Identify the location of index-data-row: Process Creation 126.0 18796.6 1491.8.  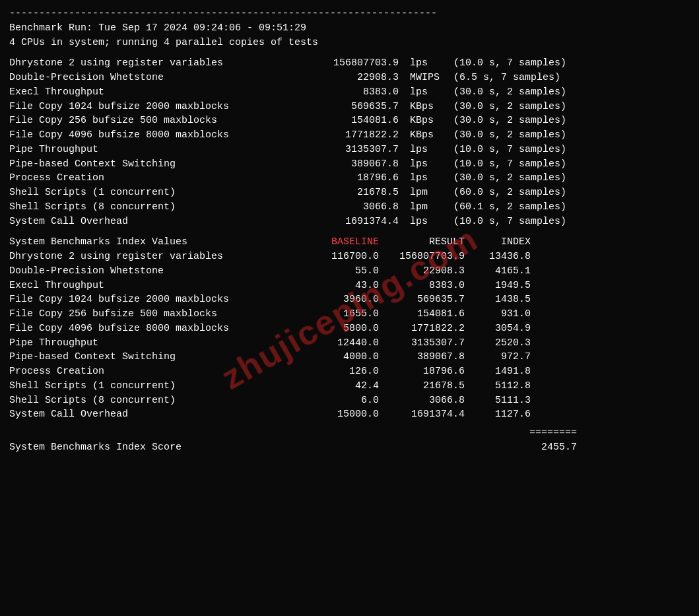
(350, 372).